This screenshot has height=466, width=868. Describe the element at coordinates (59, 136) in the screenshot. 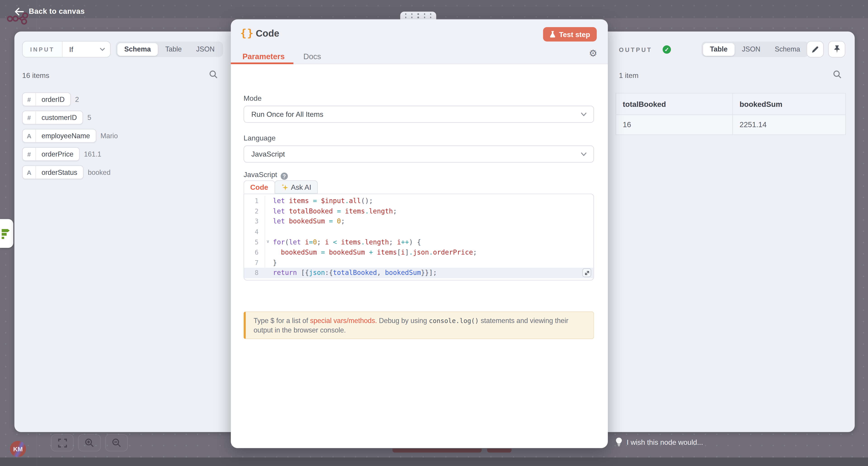

I see `schema-field-pill: AemployeeName` at that location.